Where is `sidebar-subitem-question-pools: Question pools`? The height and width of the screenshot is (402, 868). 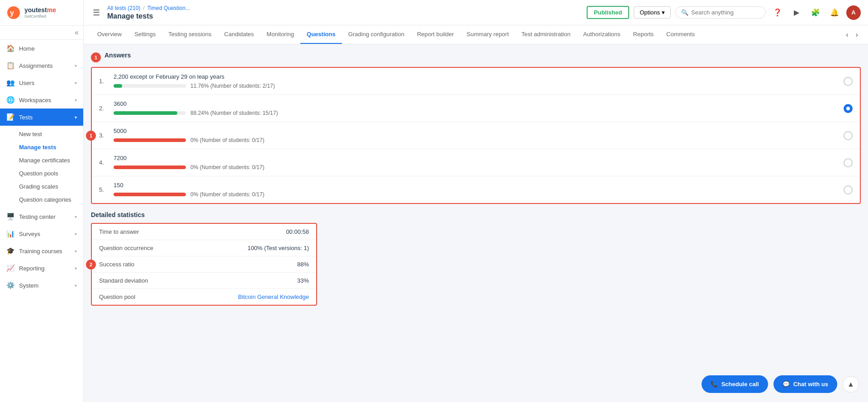
sidebar-subitem-question-pools: Question pools is located at coordinates (42, 174).